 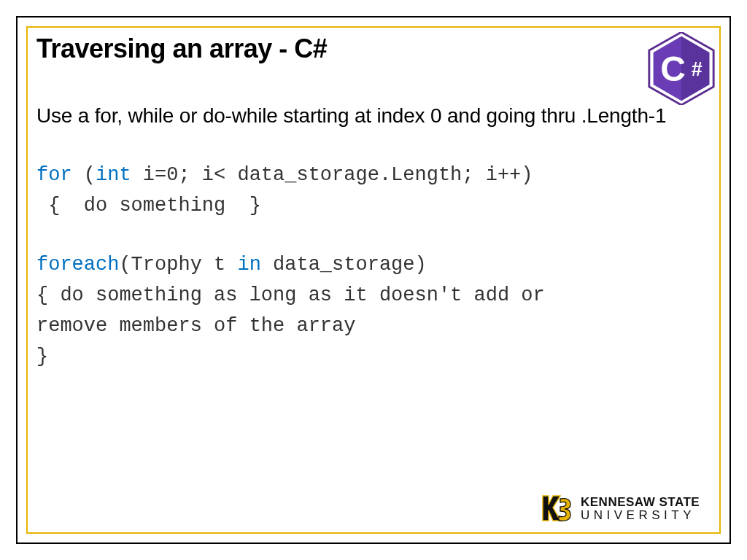 What do you see at coordinates (114, 175) in the screenshot?
I see `keyword-int: int` at bounding box center [114, 175].